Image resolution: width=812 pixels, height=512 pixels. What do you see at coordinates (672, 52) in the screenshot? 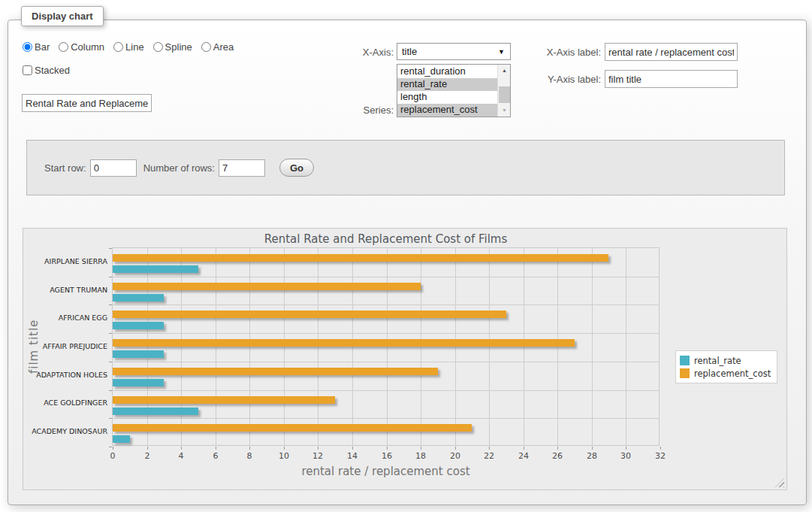
I see `x-axis-label-input` at bounding box center [672, 52].